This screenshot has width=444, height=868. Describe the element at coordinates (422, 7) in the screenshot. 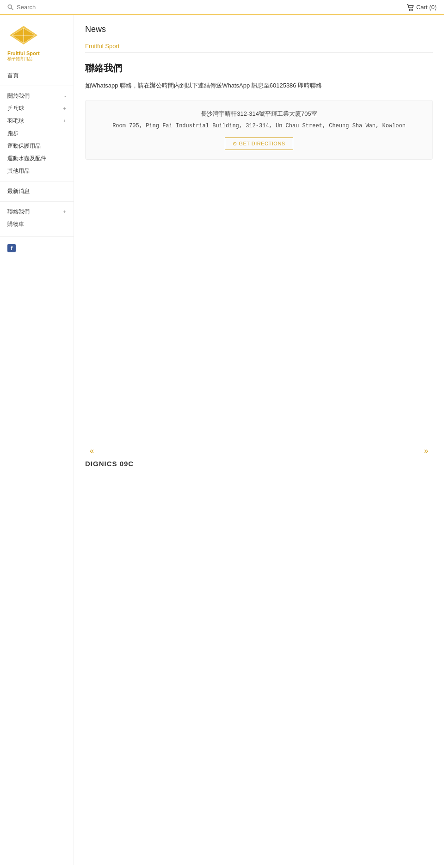

I see `cart-area: Cart (0)` at that location.